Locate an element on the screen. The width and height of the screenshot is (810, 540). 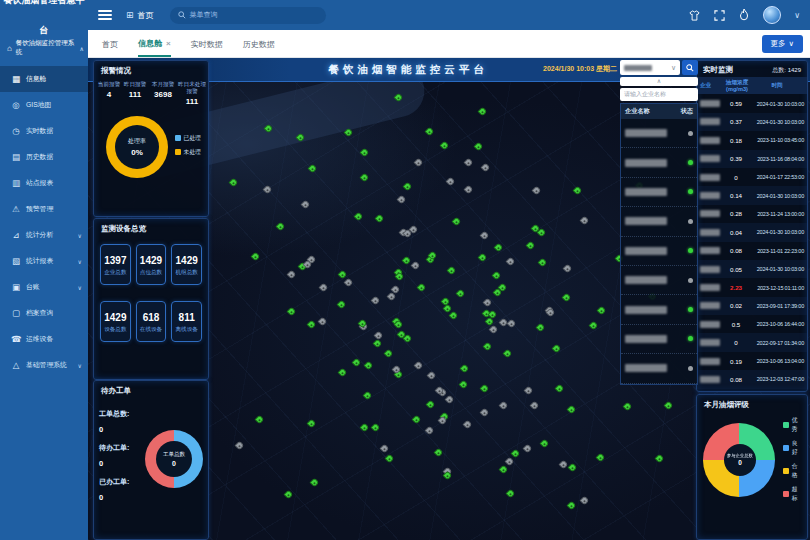
user-menu-chevron-down-icon: ∨ is located at coordinates (797, 16).